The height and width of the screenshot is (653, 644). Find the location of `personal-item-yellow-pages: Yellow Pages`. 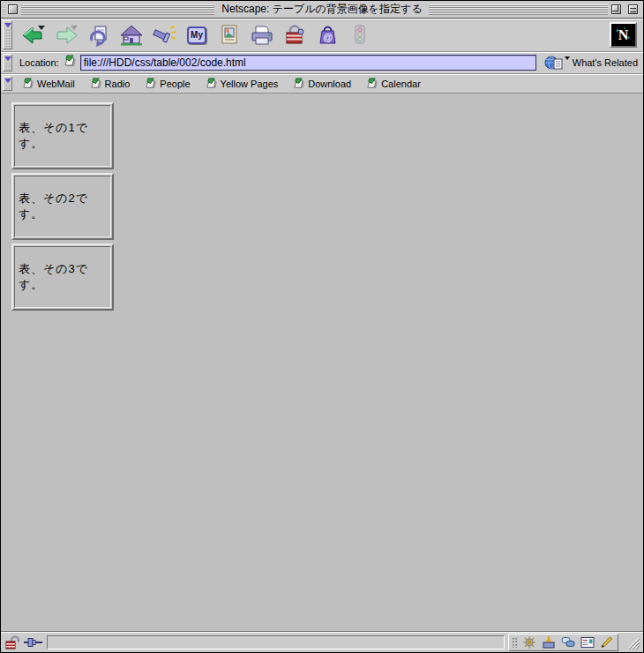

personal-item-yellow-pages: Yellow Pages is located at coordinates (242, 83).